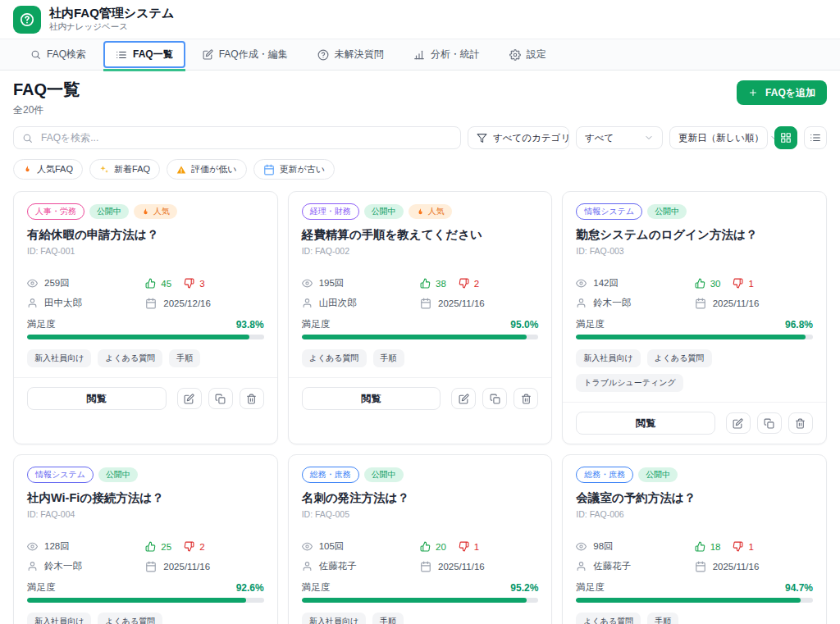 The width and height of the screenshot is (840, 624). I want to click on tag-list: 新入社員向けよくある質問, so click(146, 618).